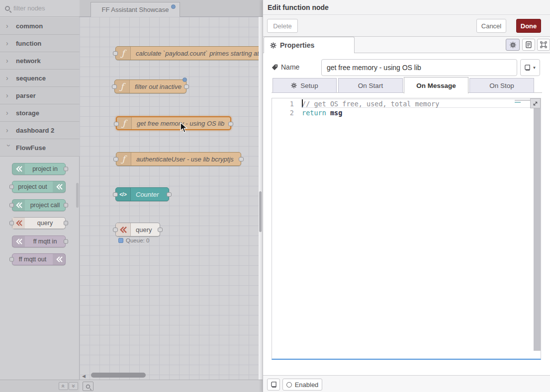 The height and width of the screenshot is (392, 550). I want to click on palette-node-project-call: project call, so click(39, 205).